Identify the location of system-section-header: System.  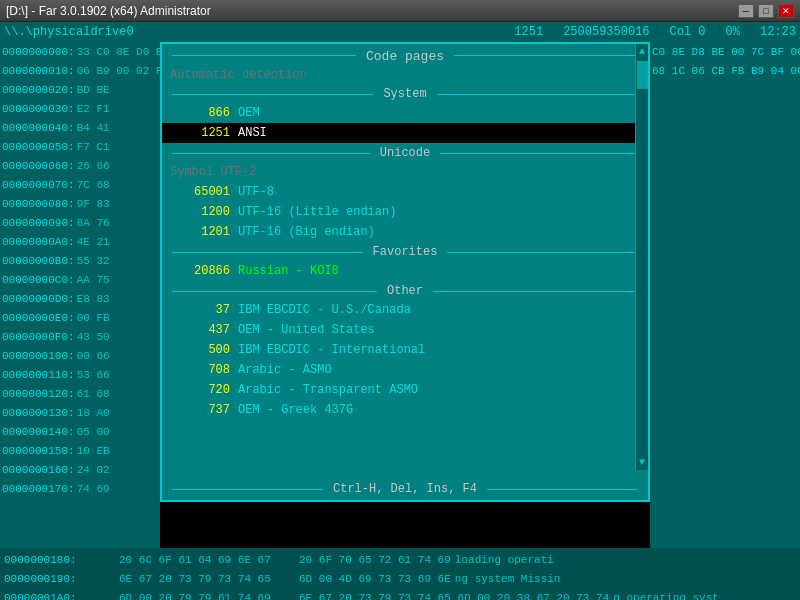
(405, 94).